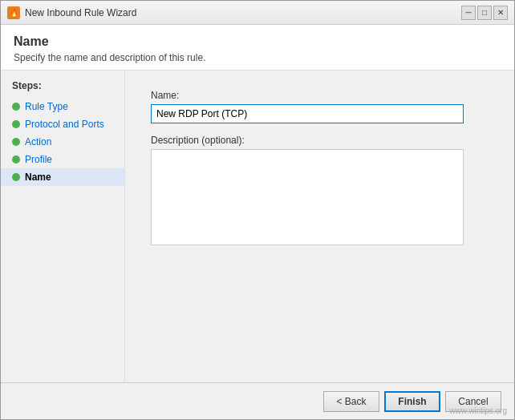 The image size is (515, 420). What do you see at coordinates (485, 13) in the screenshot?
I see `title-bar-buttons: ─ □ ✕` at bounding box center [485, 13].